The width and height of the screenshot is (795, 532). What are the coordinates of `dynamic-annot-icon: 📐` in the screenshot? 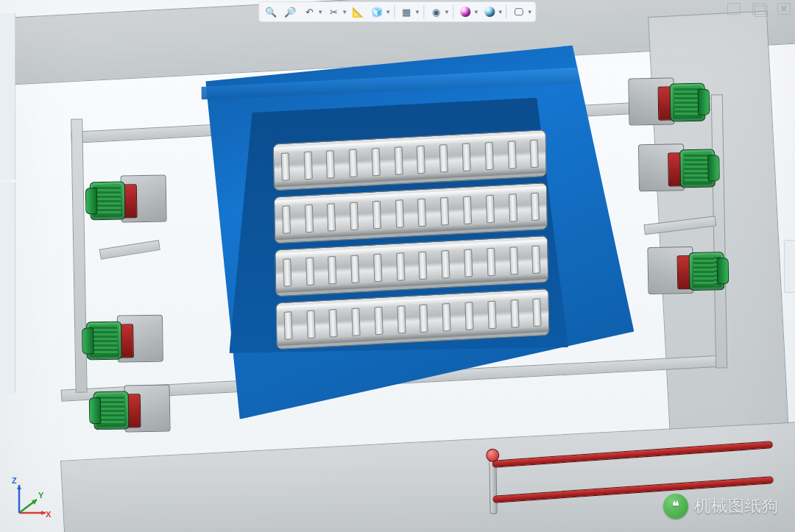 It's located at (358, 12).